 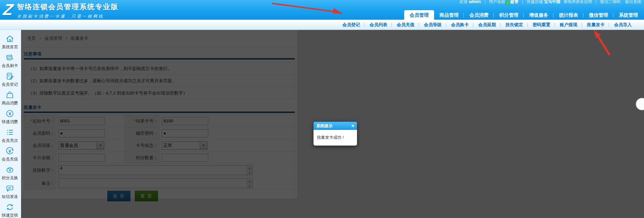 I want to click on close-icon: ×, so click(x=353, y=126).